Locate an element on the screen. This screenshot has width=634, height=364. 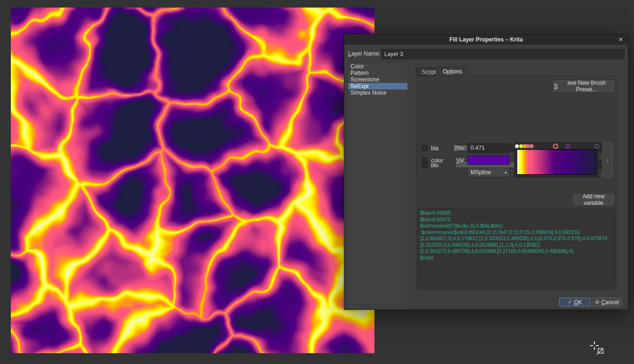
list-item-screentone: Screentone is located at coordinates (378, 80).